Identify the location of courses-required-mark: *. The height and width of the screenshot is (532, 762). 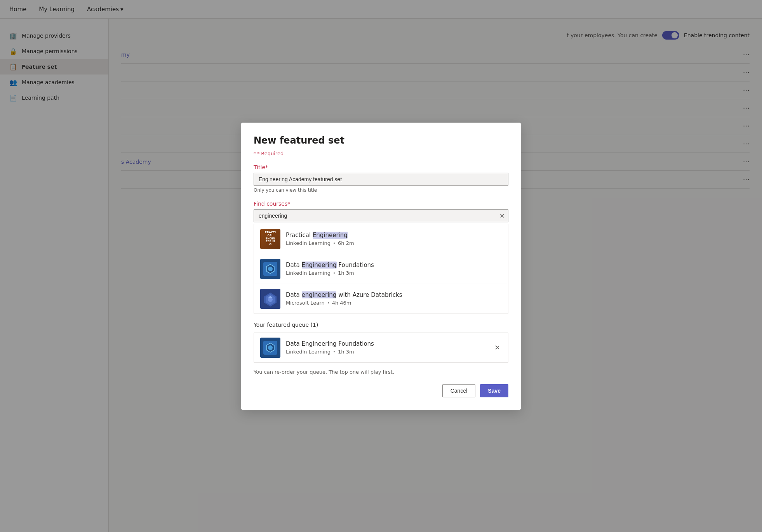
(289, 204).